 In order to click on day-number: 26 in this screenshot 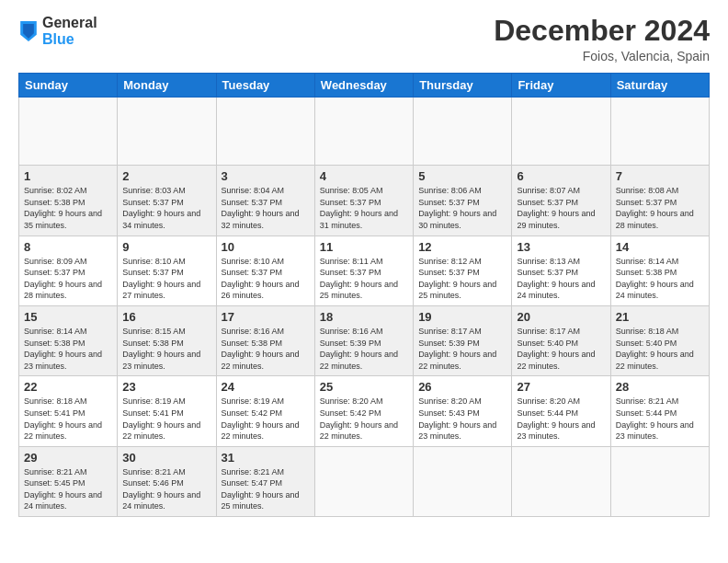, I will do `click(462, 386)`.